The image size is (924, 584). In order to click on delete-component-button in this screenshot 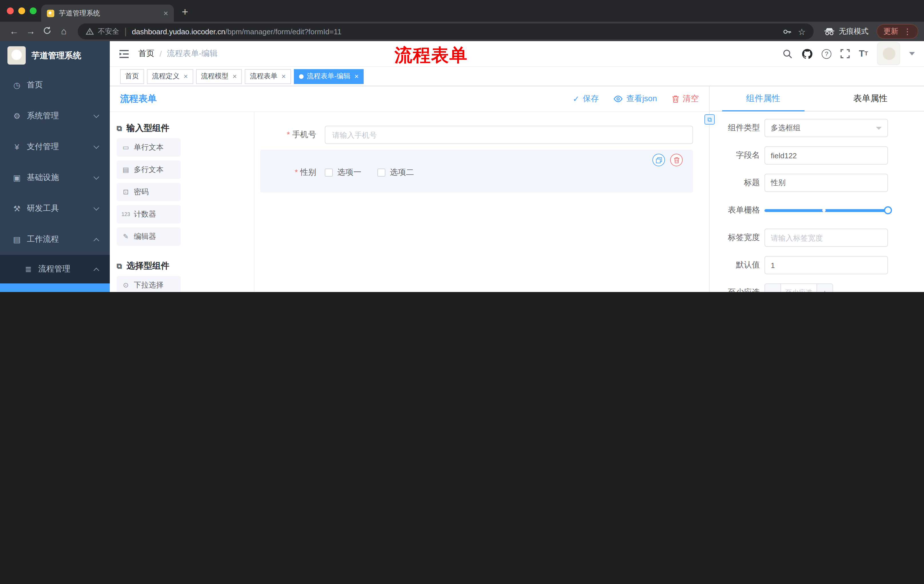, I will do `click(676, 160)`.